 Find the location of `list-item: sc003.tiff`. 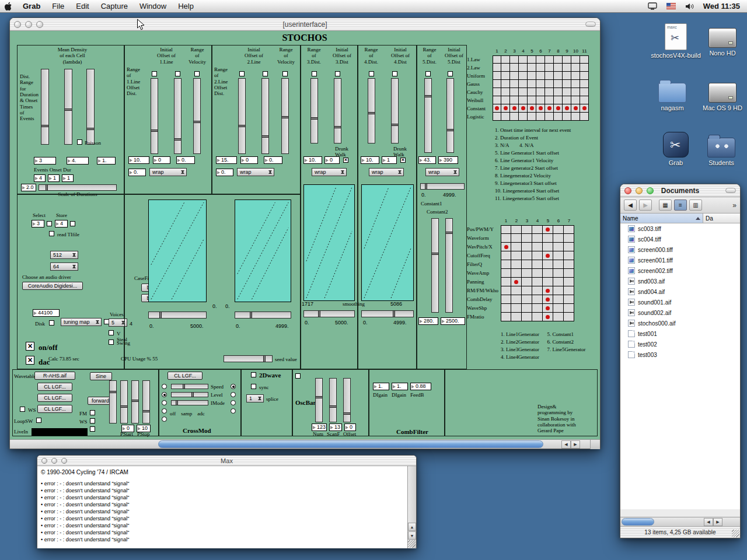

list-item: sc003.tiff is located at coordinates (680, 229).